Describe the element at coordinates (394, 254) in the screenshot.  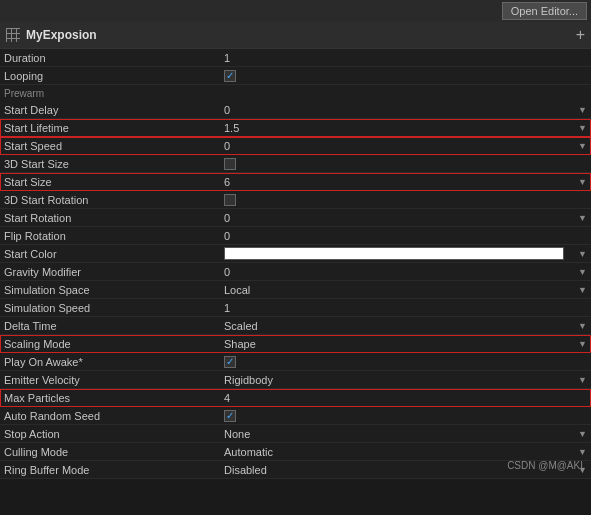
I see `color-swatch` at that location.